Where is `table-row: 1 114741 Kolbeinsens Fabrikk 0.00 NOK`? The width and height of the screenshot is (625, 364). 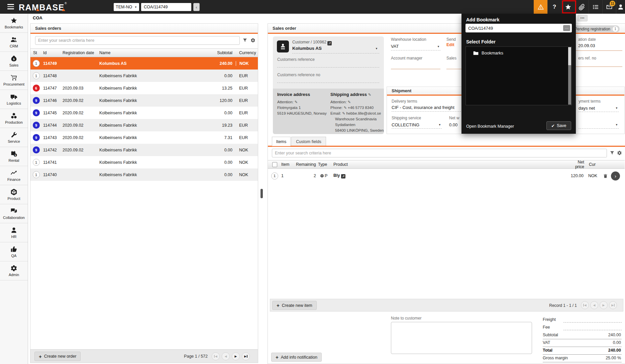 table-row: 1 114741 Kolbeinsens Fabrikk 0.00 NOK is located at coordinates (144, 162).